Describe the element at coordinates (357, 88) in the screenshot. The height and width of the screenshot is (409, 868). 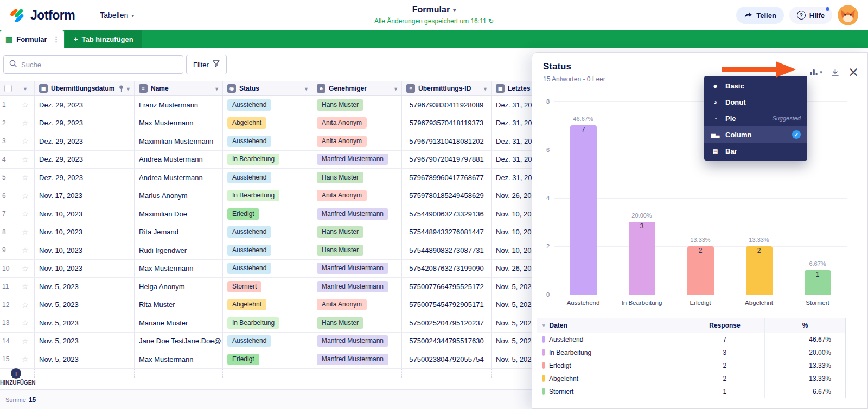
I see `column-header-genehmiger: ☻Genehmiger▾` at that location.